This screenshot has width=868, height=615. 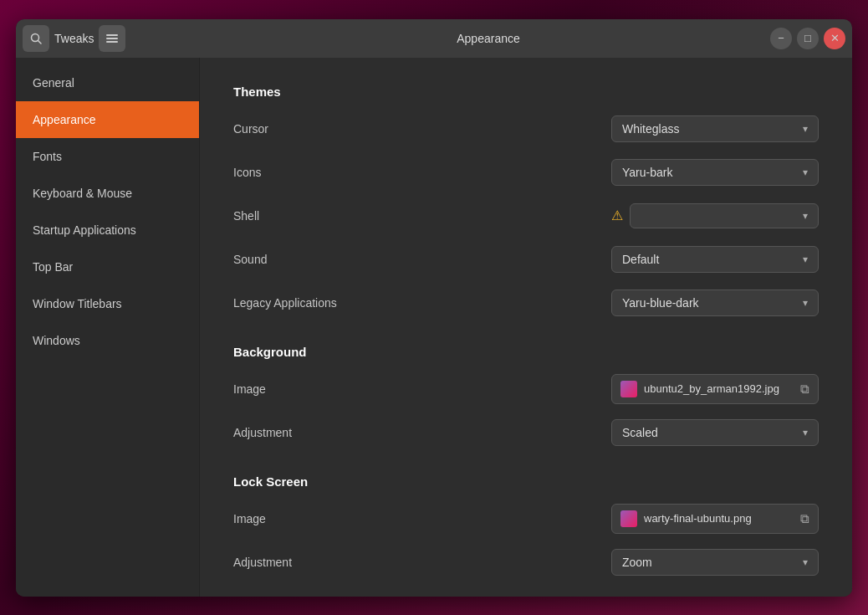 I want to click on icons-control: Yaru-bark ▾, so click(x=715, y=172).